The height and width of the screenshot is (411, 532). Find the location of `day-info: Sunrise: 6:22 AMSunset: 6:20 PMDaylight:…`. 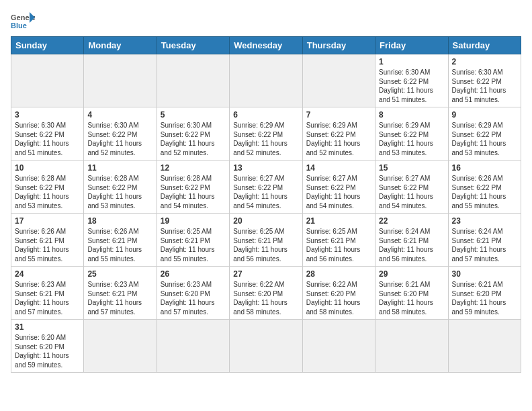

day-info: Sunrise: 6:22 AMSunset: 6:20 PMDaylight:… is located at coordinates (339, 298).